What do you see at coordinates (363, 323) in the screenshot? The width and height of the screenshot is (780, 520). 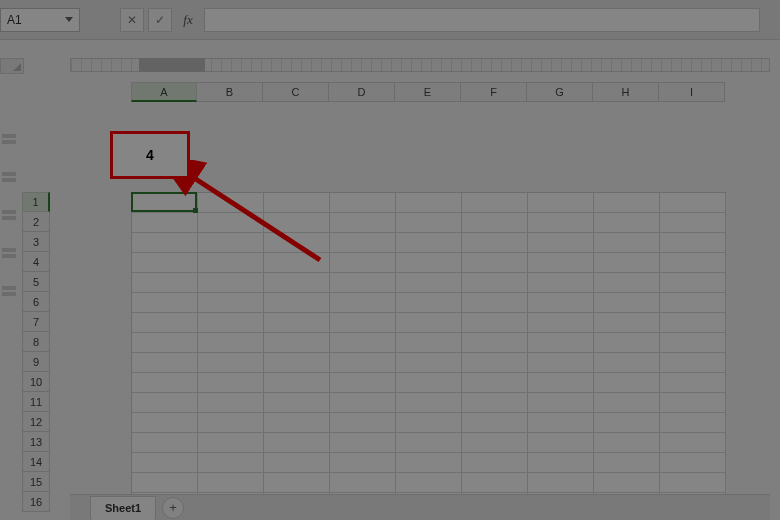 I see `cell-D7` at bounding box center [363, 323].